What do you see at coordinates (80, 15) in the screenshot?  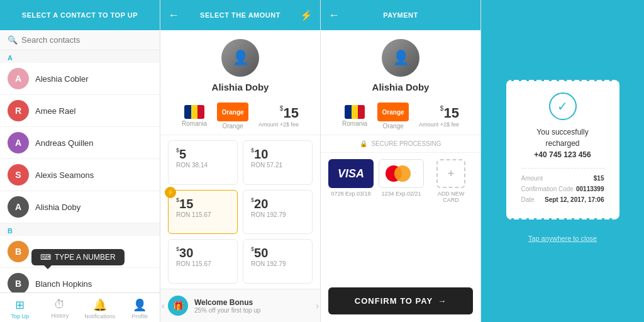 I see `panel1-header: SELECT A CONTACT TO TOP UP` at bounding box center [80, 15].